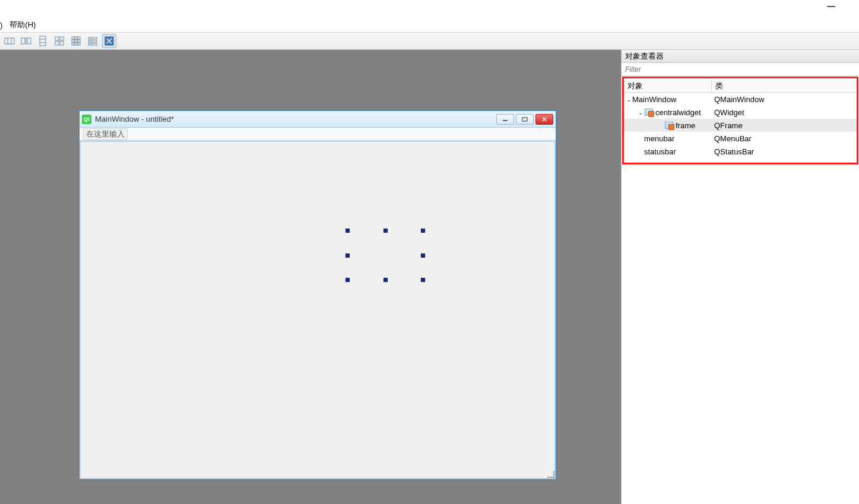 This screenshot has height=504, width=859. What do you see at coordinates (668, 85) in the screenshot?
I see `col-object: 对象` at bounding box center [668, 85].